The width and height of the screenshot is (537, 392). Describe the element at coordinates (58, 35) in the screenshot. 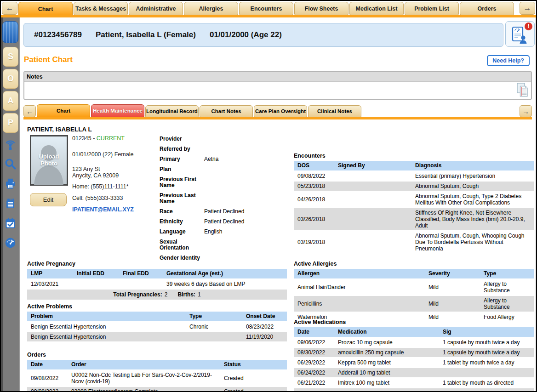

I see `patient-id: #0123456789` at that location.